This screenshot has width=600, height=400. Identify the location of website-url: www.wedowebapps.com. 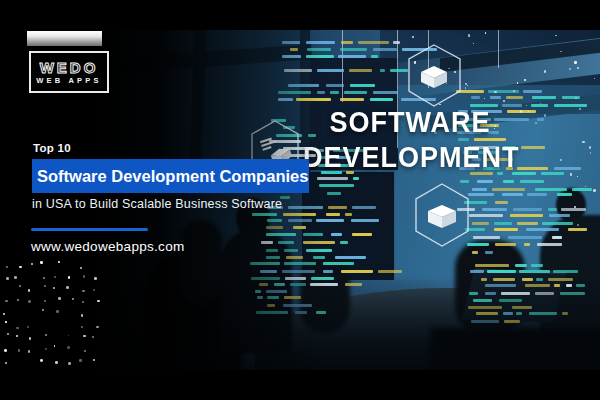
(108, 246).